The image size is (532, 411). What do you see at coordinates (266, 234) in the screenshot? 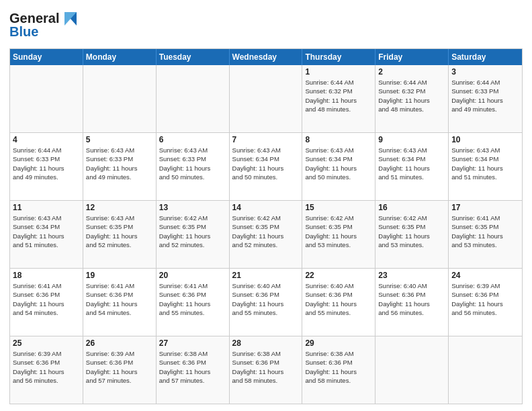
I see `calendar-cell: 14Sunrise: 6:42 AMSunset: 6:35 PMDayligh…` at bounding box center [266, 234].